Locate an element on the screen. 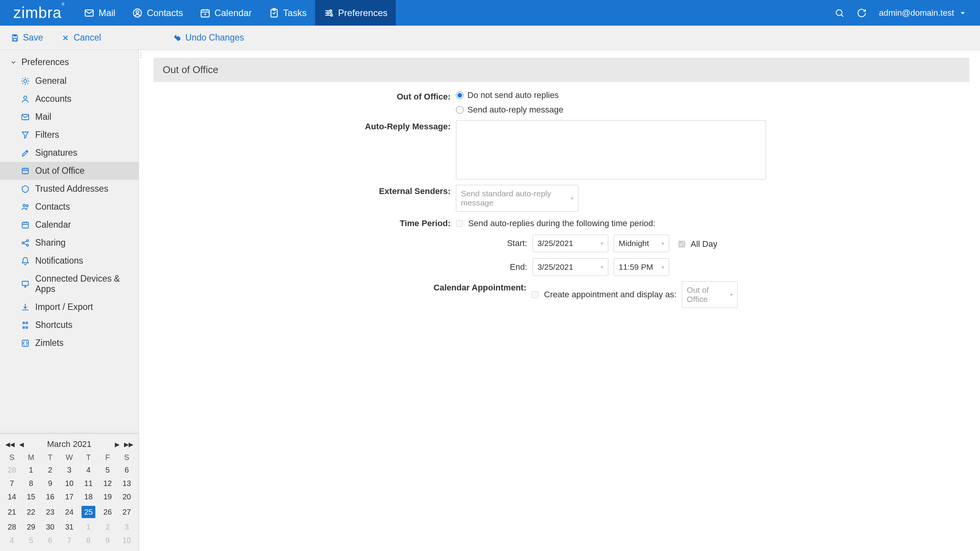 The height and width of the screenshot is (551, 980). start-date-select: 3/25/2021▾ is located at coordinates (570, 243).